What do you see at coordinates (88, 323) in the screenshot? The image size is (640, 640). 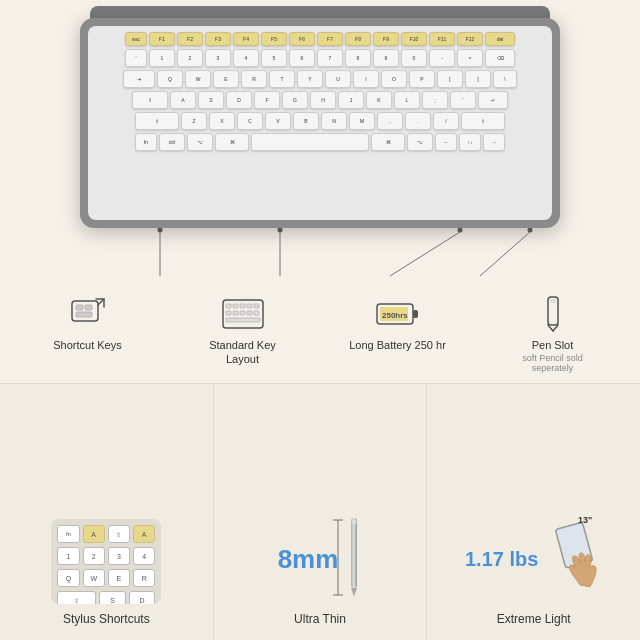 I see `feature-shortcut-keys: Shortcut Keys` at bounding box center [88, 323].